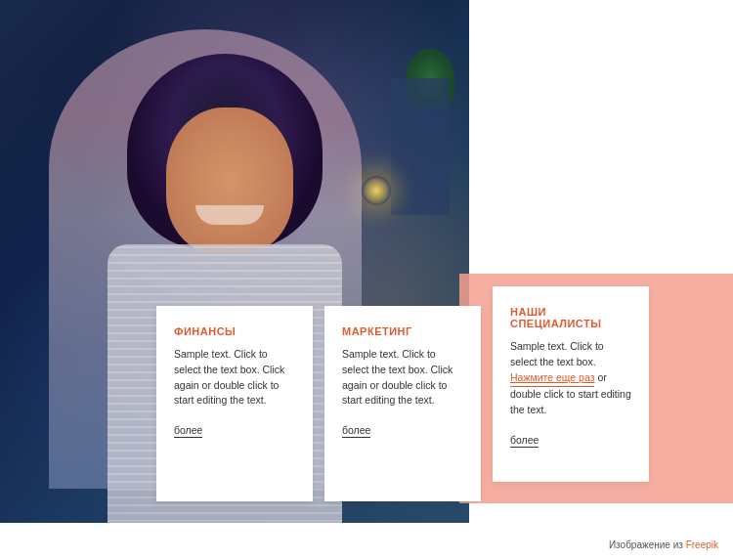 The height and width of the screenshot is (560, 733). Describe the element at coordinates (376, 191) in the screenshot. I see `lamp-decoration` at that location.